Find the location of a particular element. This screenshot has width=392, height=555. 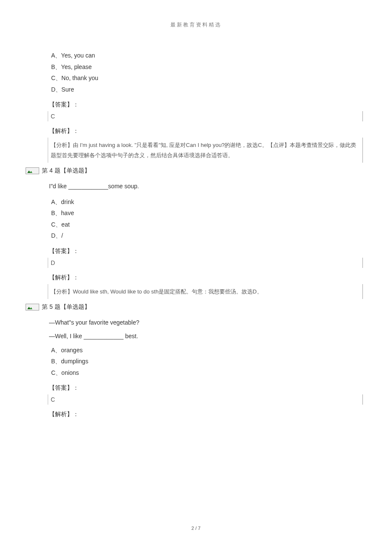

q3-option-d: D、Sure is located at coordinates (209, 89).